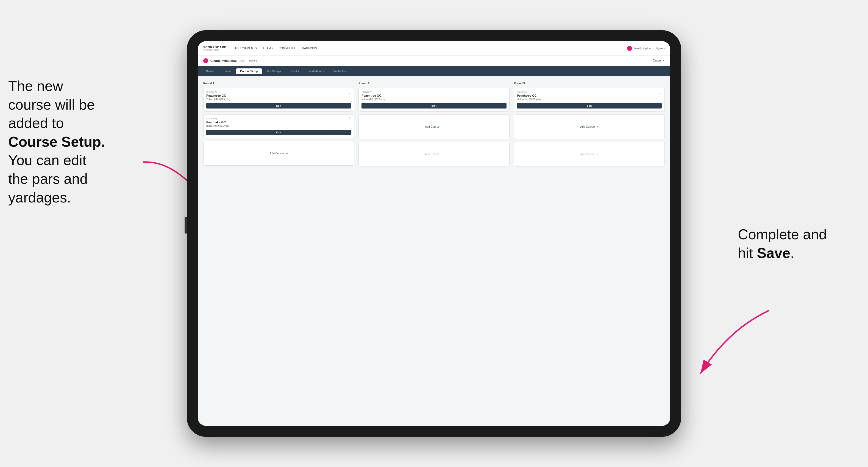 The width and height of the screenshot is (868, 467). Describe the element at coordinates (659, 61) in the screenshot. I see `cancel-button: Cancel ✕` at that location.